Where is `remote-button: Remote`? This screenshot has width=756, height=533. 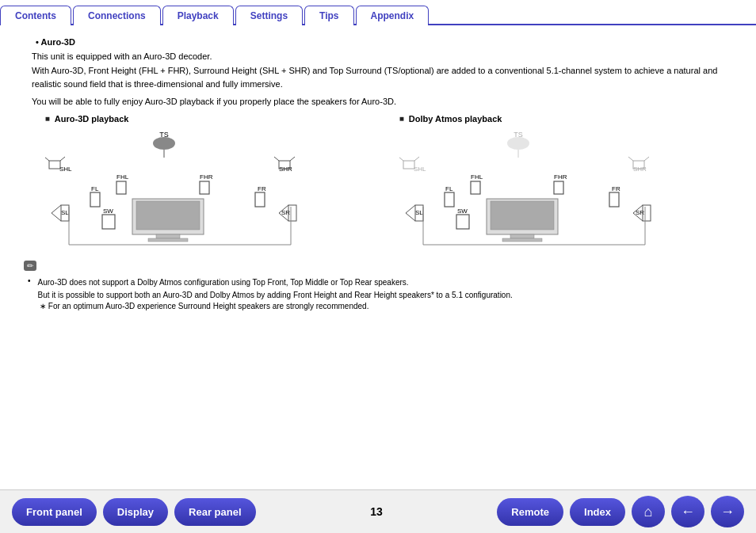 remote-button: Remote is located at coordinates (530, 512).